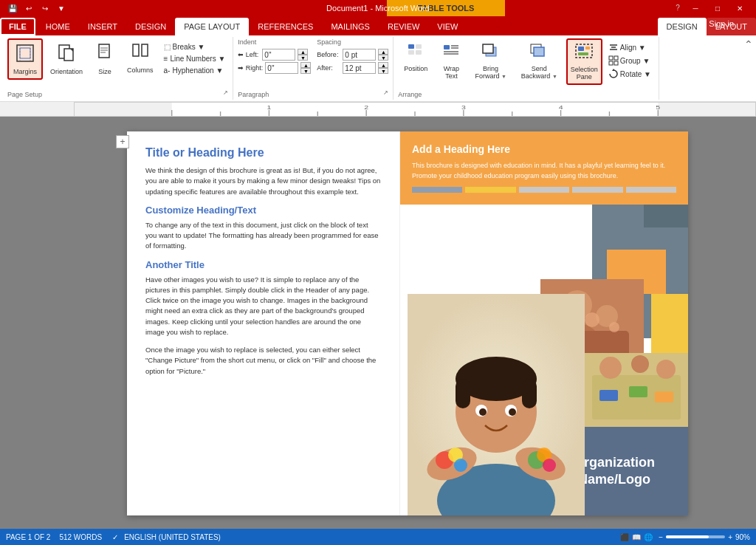 The height and width of the screenshot is (545, 756). Describe the element at coordinates (303, 58) in the screenshot. I see `left-indent-down: ▼` at that location.